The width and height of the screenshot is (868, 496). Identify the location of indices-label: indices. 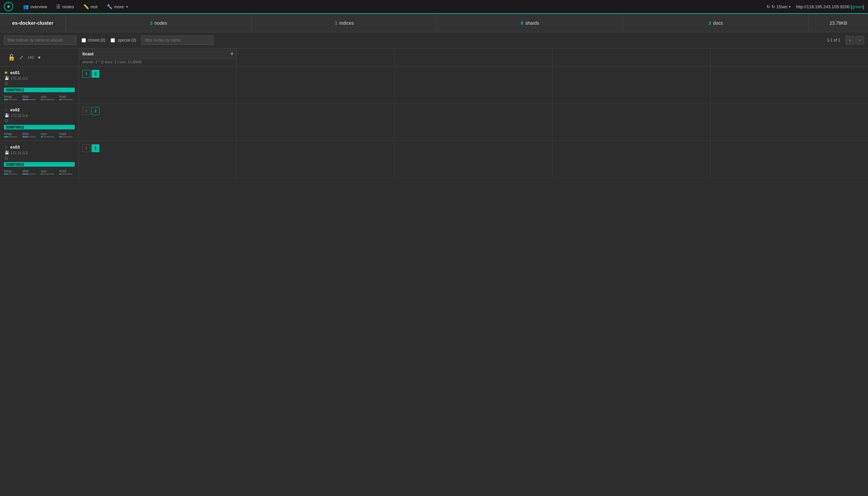
(347, 23).